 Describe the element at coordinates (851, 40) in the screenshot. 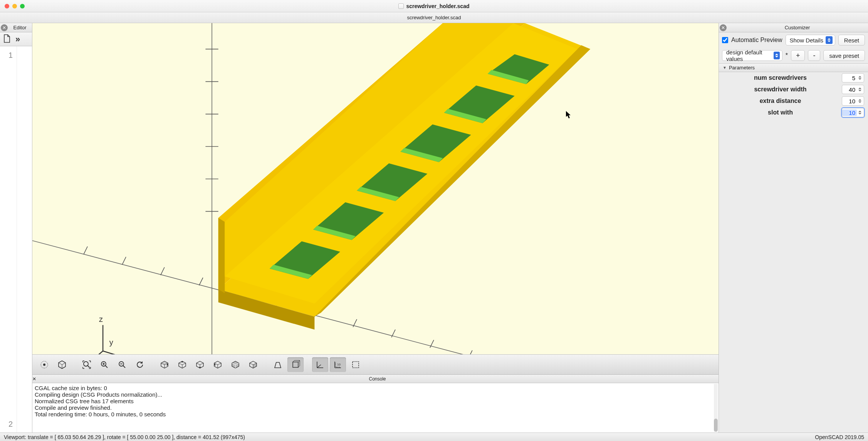

I see `reset-button: Reset` at that location.